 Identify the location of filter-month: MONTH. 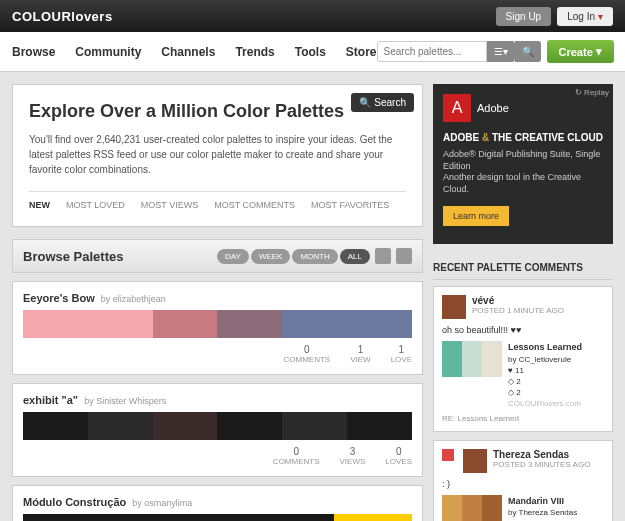
(314, 256).